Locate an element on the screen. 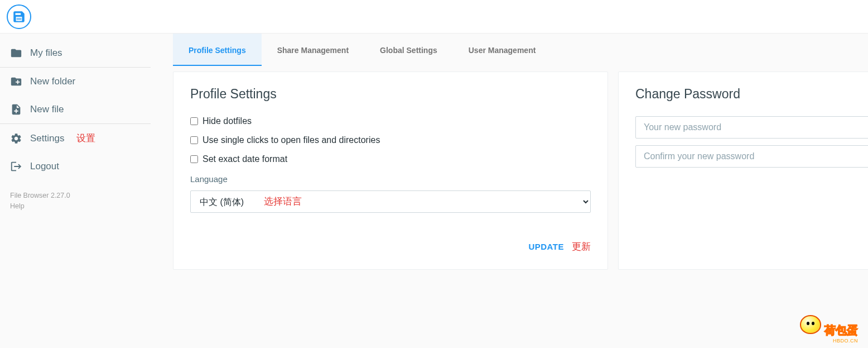  settings-tabs: Profile Settings Share Management Global… is located at coordinates (509, 50).